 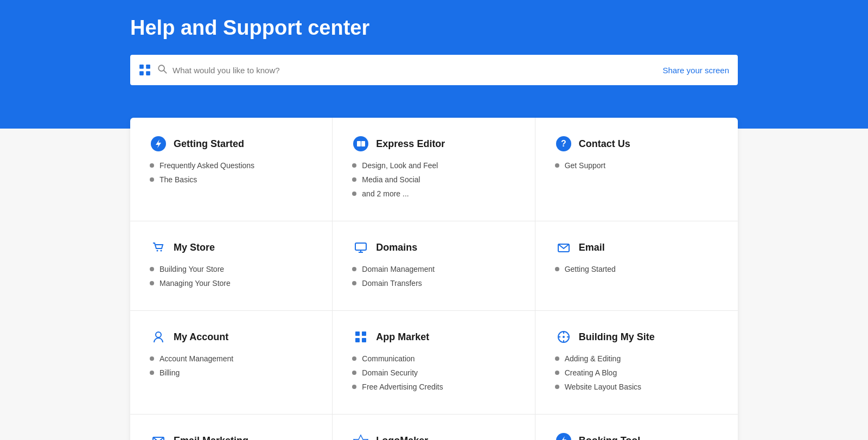 What do you see at coordinates (158, 144) in the screenshot?
I see `lightning-icon-getting-started` at bounding box center [158, 144].